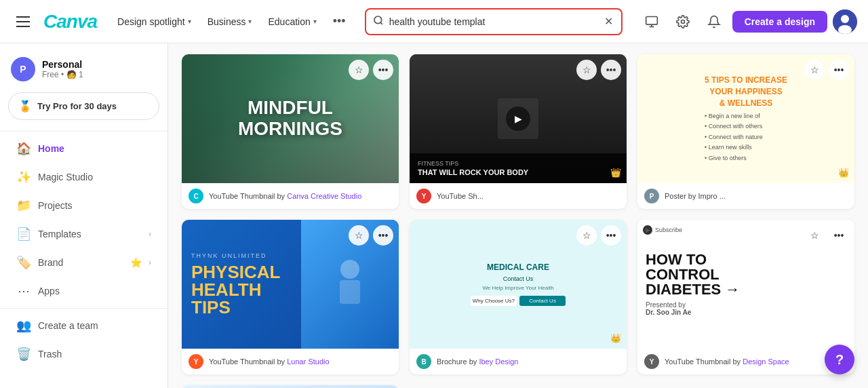 The width and height of the screenshot is (868, 388). What do you see at coordinates (84, 206) in the screenshot?
I see `sidebar-item-projects: 📁 Projects` at bounding box center [84, 206].